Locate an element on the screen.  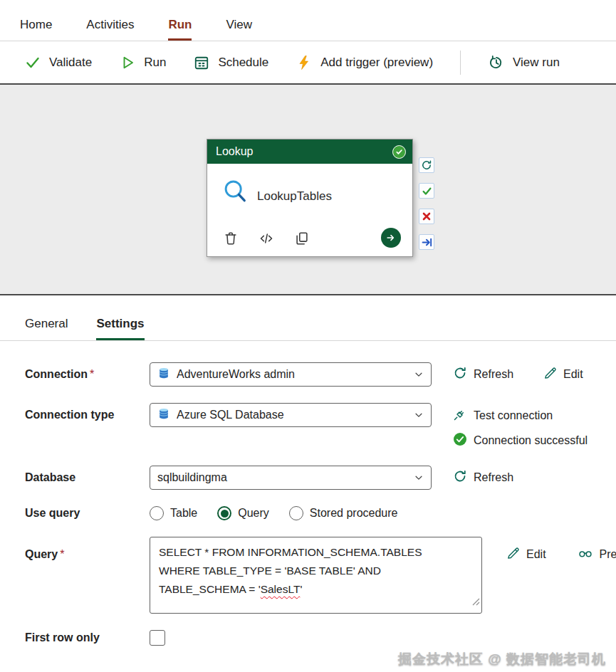
first-row-only-checkbox is located at coordinates (157, 638).